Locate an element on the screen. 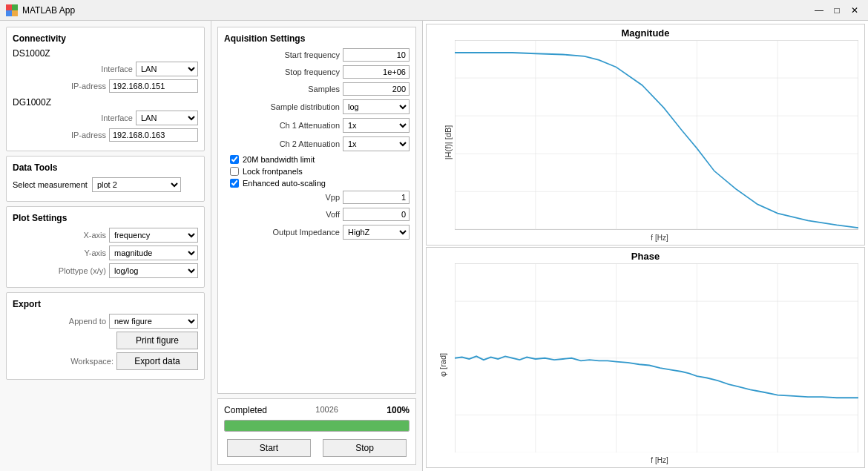 This screenshot has height=471, width=868. start-freq-input is located at coordinates (376, 55).